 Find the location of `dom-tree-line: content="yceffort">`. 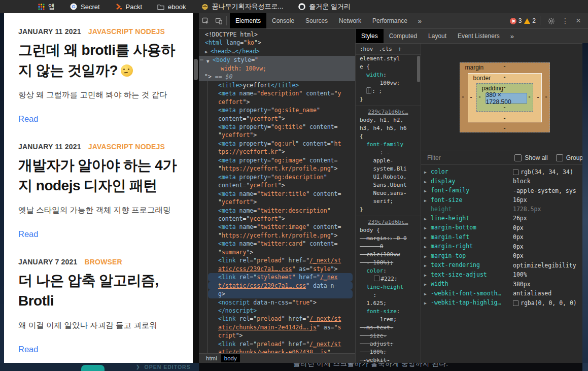

dom-tree-line: content="yceffort"> is located at coordinates (282, 219).